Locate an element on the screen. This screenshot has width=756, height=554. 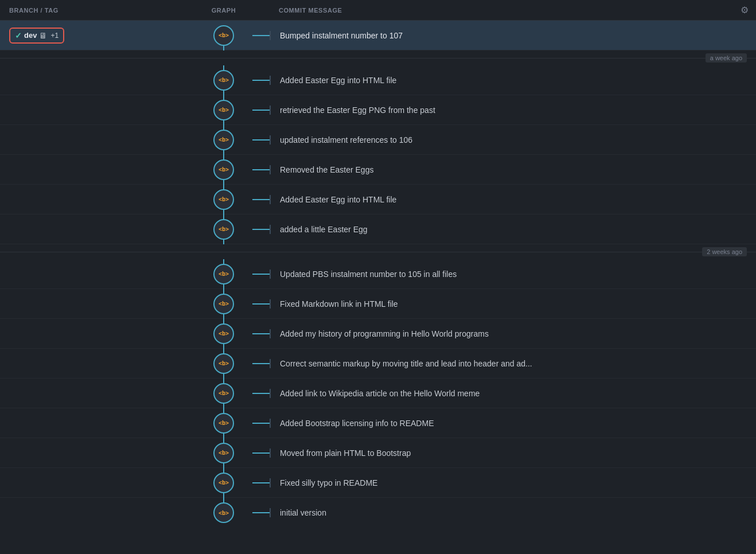
table-row: <b> Added Bootstrap licensing info to RE… is located at coordinates (378, 423).